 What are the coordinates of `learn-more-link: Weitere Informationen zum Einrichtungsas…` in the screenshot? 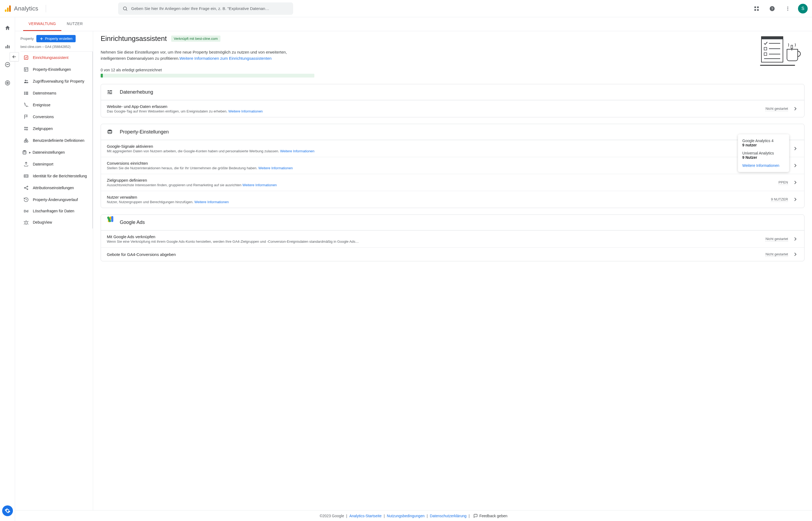 It's located at (226, 58).